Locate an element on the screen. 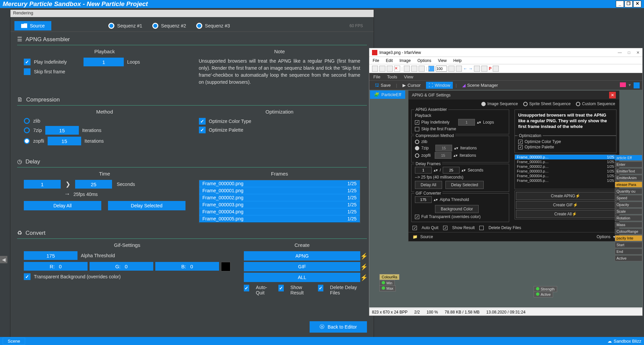 Image resolution: width=644 pixels, height=345 pixels. dlg-7zip-radio is located at coordinates (417, 148).